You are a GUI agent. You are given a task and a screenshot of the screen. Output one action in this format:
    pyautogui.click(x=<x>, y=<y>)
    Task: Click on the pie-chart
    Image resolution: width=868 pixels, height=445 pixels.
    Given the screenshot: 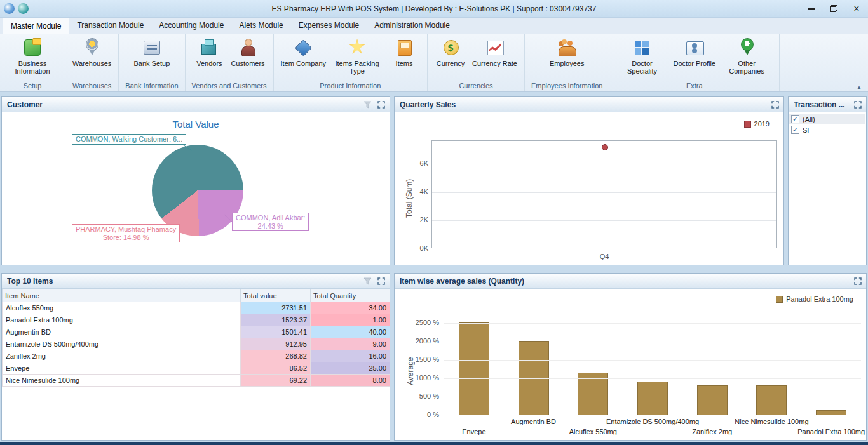 What is the action you would take?
    pyautogui.click(x=198, y=190)
    